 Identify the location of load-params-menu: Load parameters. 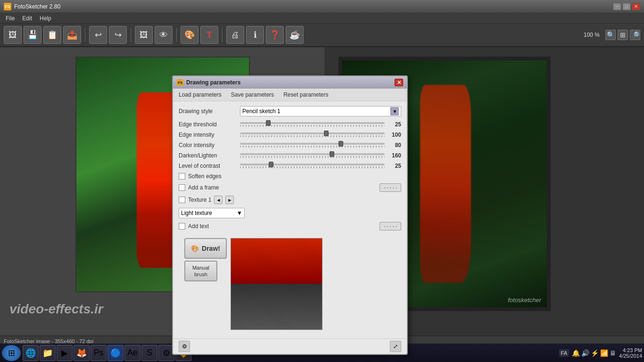
(200, 95).